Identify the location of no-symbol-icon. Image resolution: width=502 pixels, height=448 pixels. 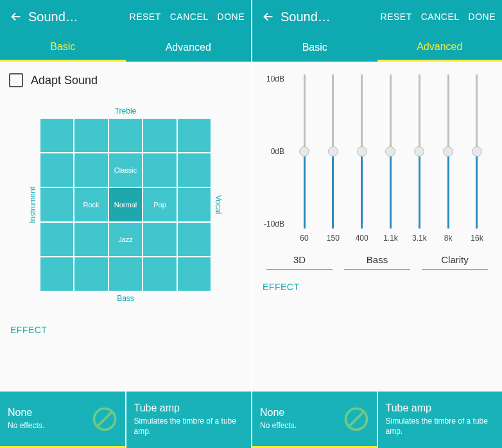
(356, 419).